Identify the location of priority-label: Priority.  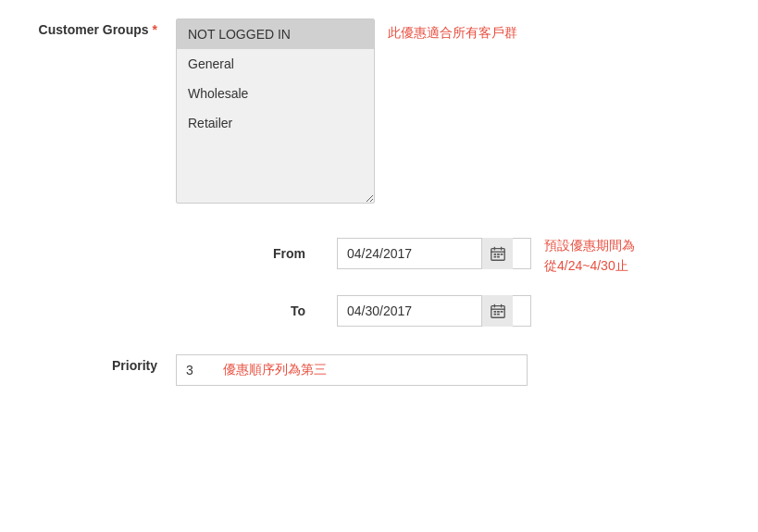
(102, 364).